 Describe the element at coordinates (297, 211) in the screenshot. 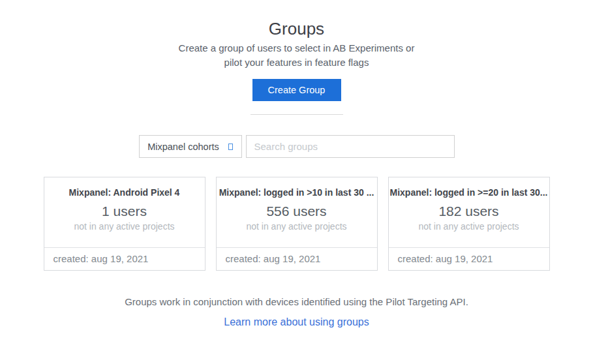

I see `group-user-count: 556 users` at that location.